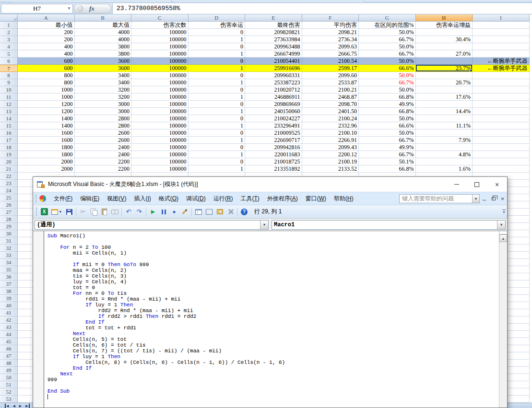 Image resolution: width=532 pixels, height=408 pixels. I want to click on row-header-3: 3, so click(9, 39).